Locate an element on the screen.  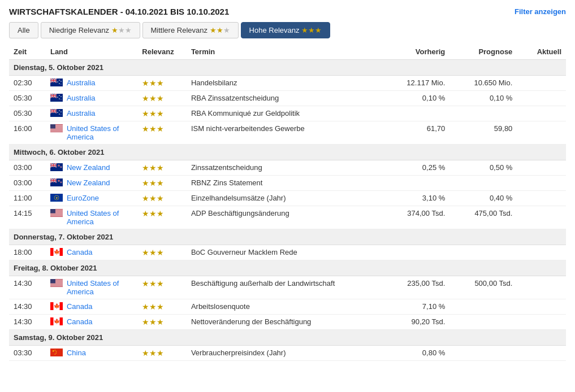
filter-link: Filter anzeigen is located at coordinates (541, 11).